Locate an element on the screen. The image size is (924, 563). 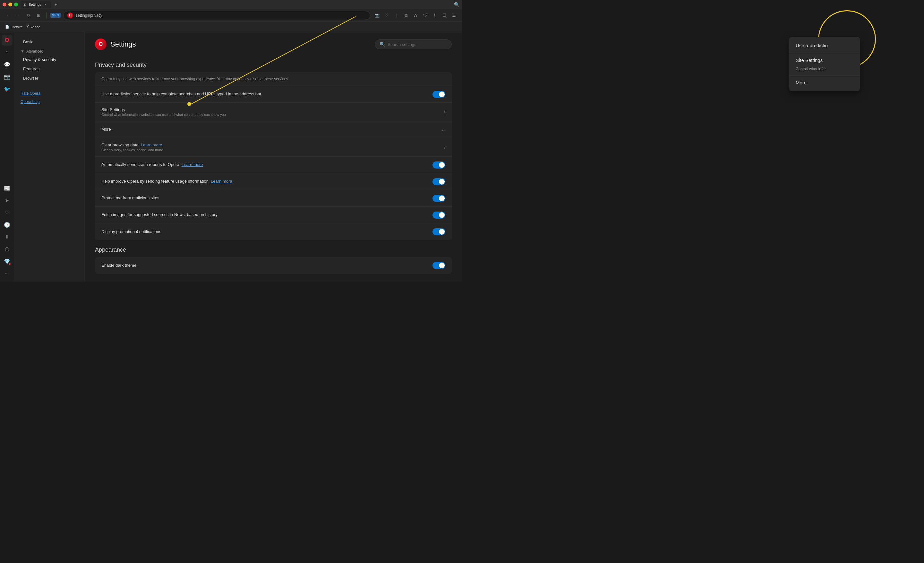
forward-button: › is located at coordinates (18, 15).